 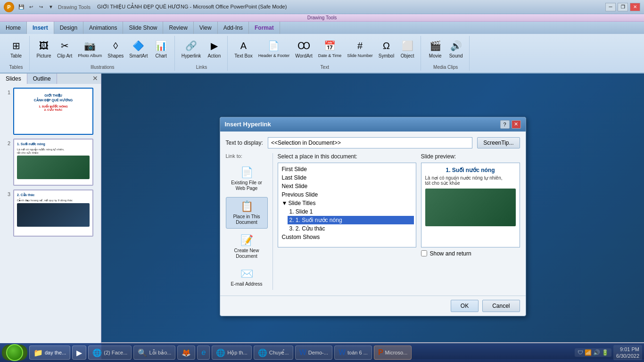 I want to click on text-to-display-input, so click(x=370, y=143).